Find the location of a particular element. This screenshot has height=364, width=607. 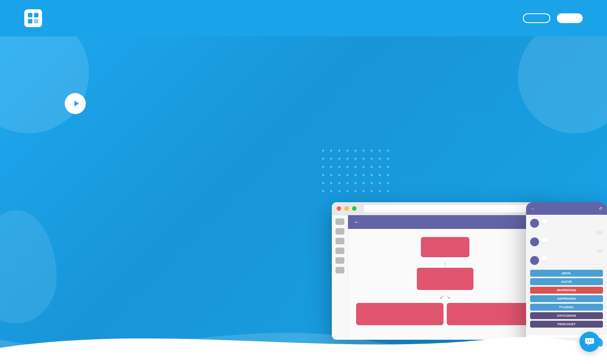

login-button is located at coordinates (537, 18).